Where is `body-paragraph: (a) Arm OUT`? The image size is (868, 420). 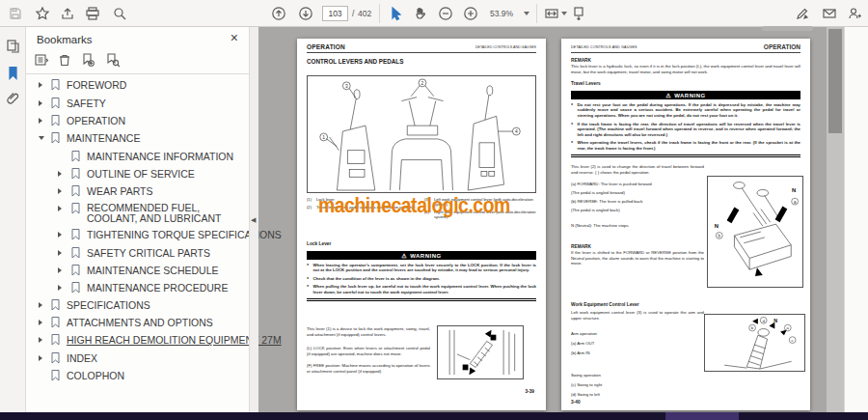
body-paragraph: (a) Arm OUT is located at coordinates (637, 344).